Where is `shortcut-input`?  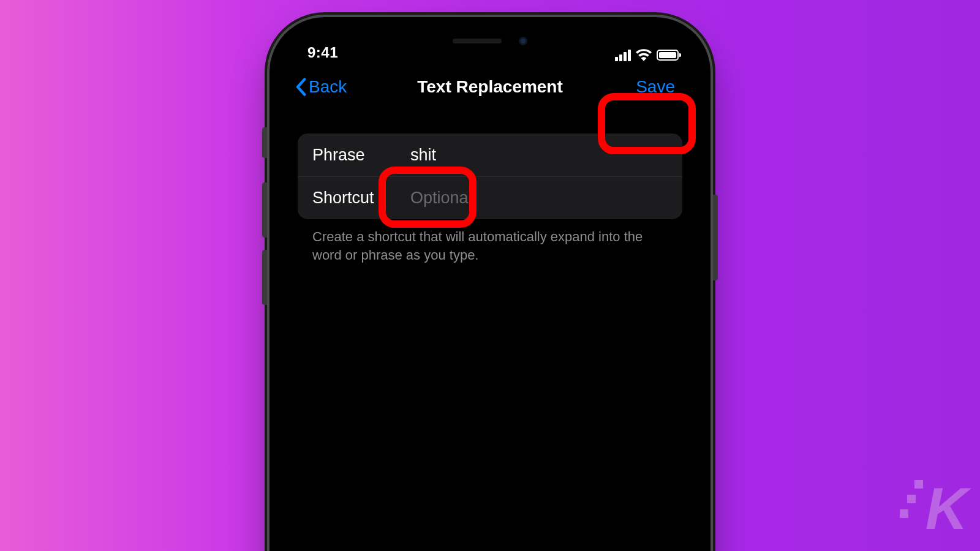 shortcut-input is located at coordinates (539, 198).